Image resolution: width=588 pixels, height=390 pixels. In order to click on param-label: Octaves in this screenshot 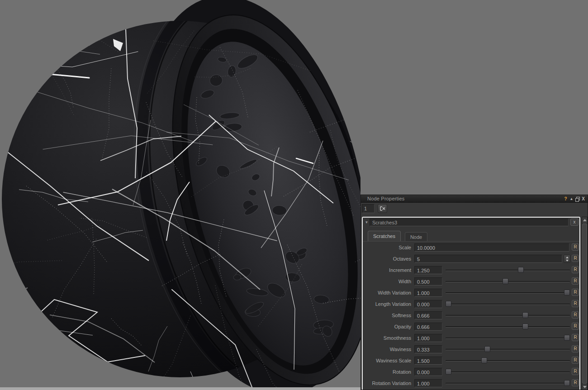, I will do `click(387, 259)`.